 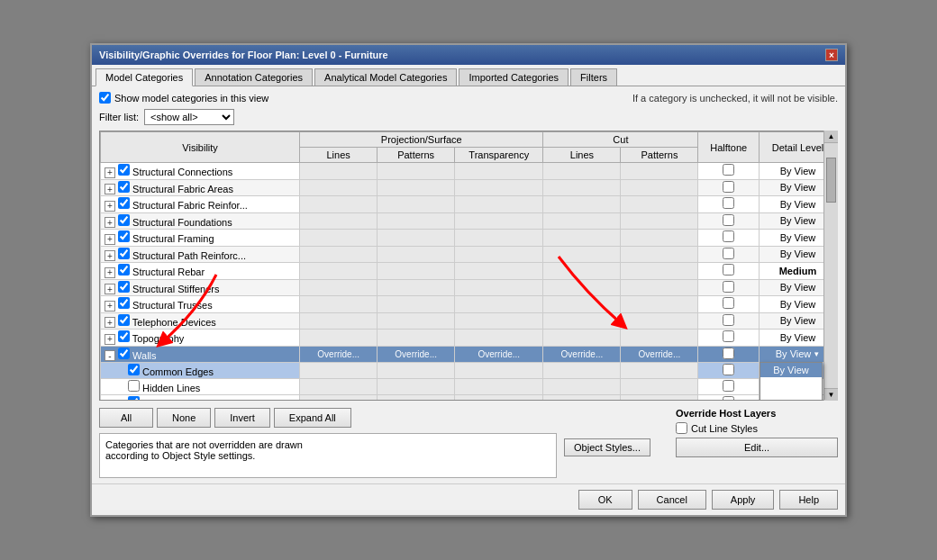 What do you see at coordinates (416, 355) in the screenshot?
I see `patterns-cell: Override...` at bounding box center [416, 355].